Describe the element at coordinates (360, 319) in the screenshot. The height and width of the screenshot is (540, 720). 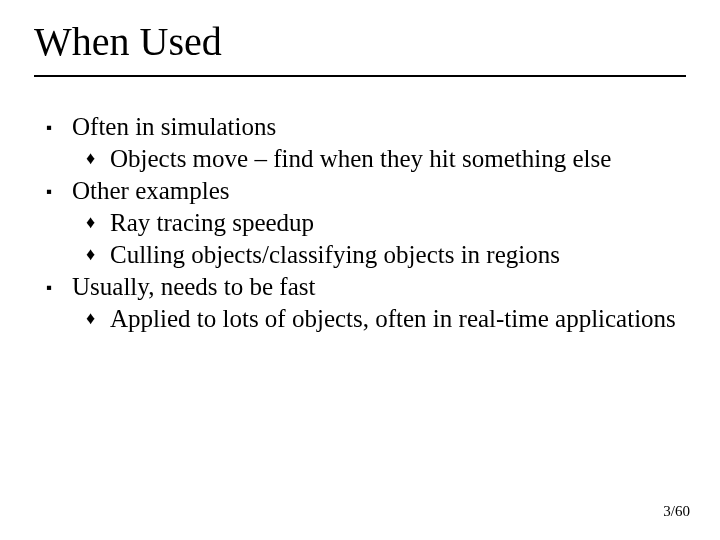
I see `list-subitem: ♦ Applied to lots of objects, often in r…` at that location.